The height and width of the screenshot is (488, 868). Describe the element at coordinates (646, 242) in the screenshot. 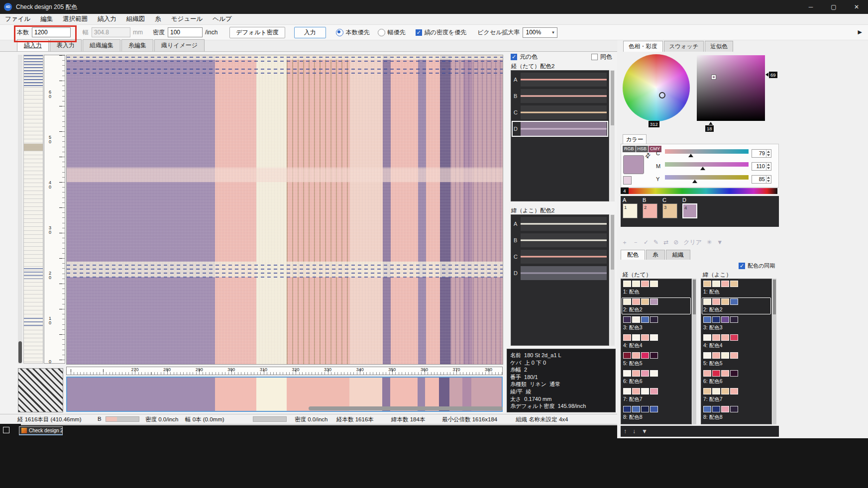

I see `tool-icon-2: ✓` at that location.